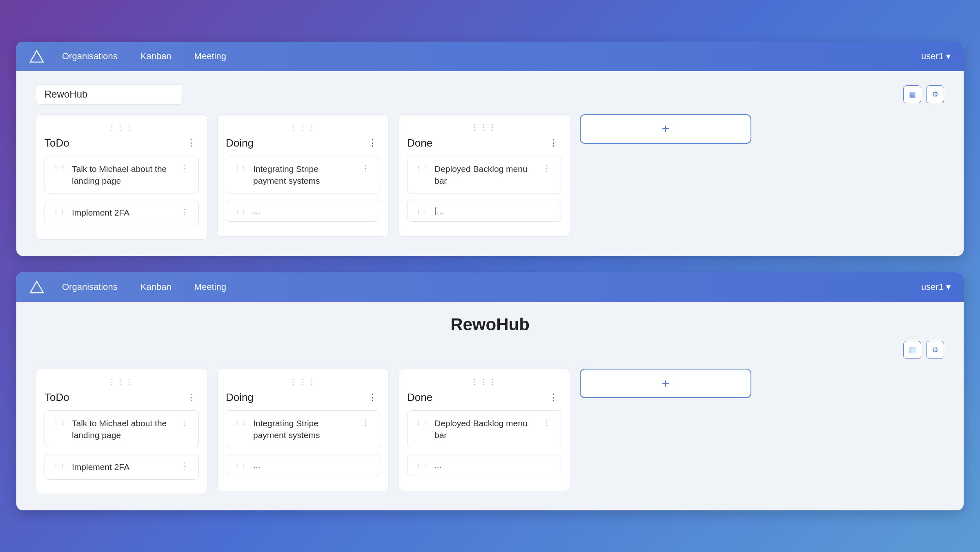 The height and width of the screenshot is (552, 980). I want to click on grid-view-button-2: ▦, so click(912, 350).